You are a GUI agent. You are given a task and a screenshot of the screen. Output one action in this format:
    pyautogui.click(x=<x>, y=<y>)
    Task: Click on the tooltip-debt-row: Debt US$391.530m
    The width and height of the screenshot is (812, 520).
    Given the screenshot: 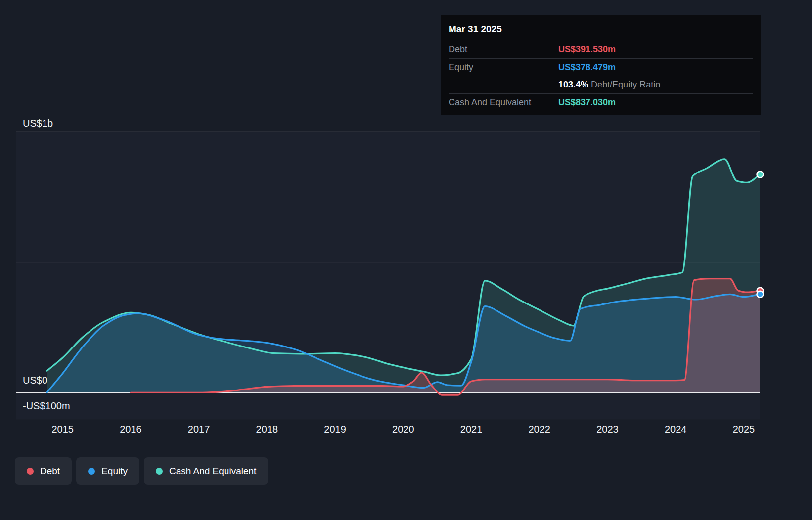 What is the action you would take?
    pyautogui.click(x=601, y=50)
    